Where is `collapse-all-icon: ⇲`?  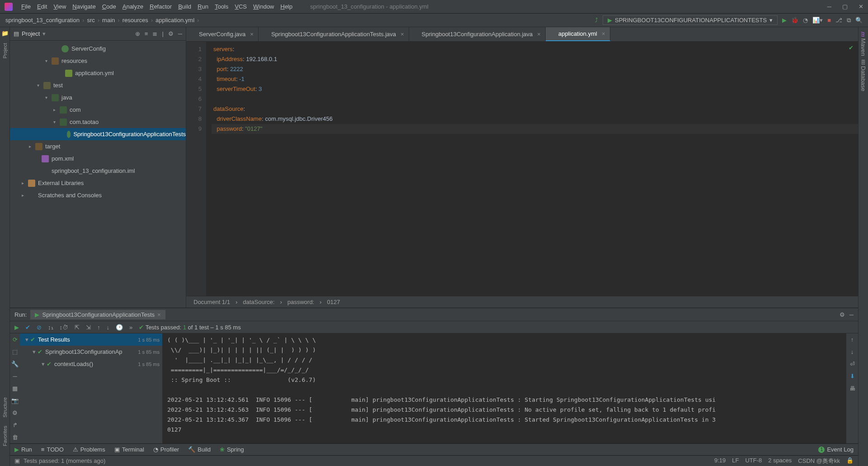 collapse-all-icon: ⇲ is located at coordinates (89, 328).